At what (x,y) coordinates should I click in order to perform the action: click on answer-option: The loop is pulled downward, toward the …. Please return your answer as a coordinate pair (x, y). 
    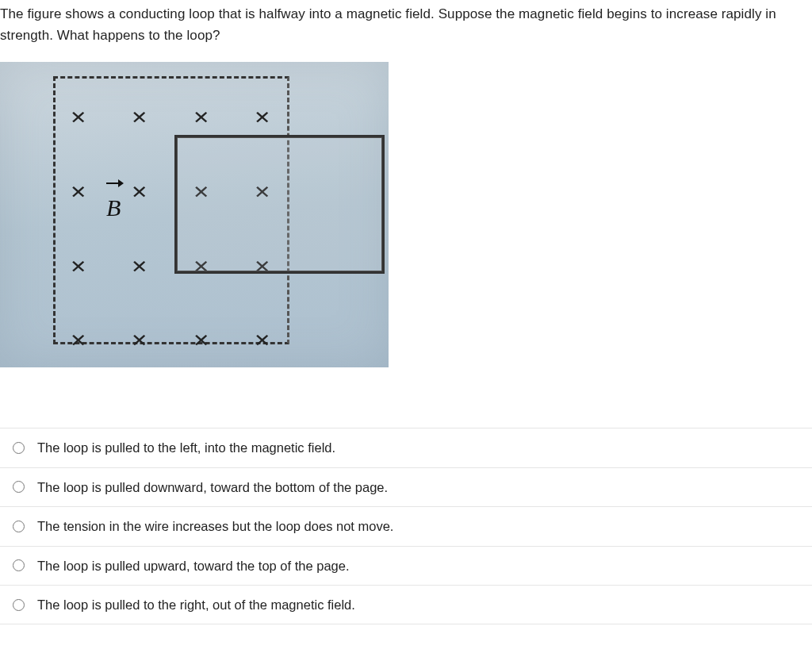
    Looking at the image, I should click on (406, 487).